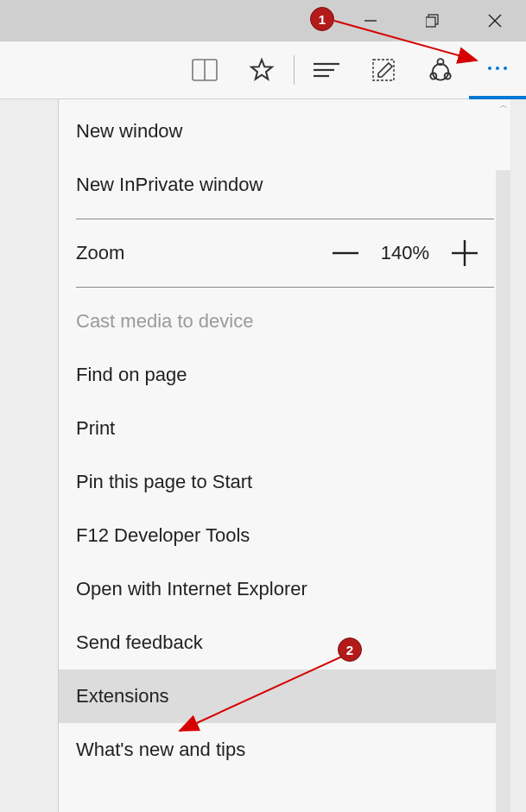 The image size is (526, 812). Describe the element at coordinates (263, 71) in the screenshot. I see `browser-toolbar` at that location.